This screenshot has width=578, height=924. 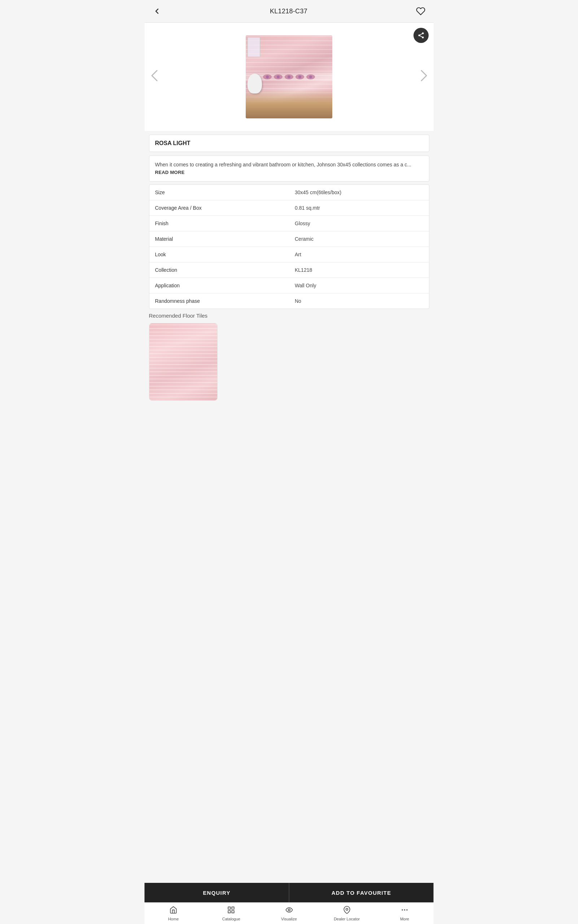 What do you see at coordinates (359, 192) in the screenshot?
I see `spec-value: 30x45 cm(6tiles/box)` at bounding box center [359, 192].